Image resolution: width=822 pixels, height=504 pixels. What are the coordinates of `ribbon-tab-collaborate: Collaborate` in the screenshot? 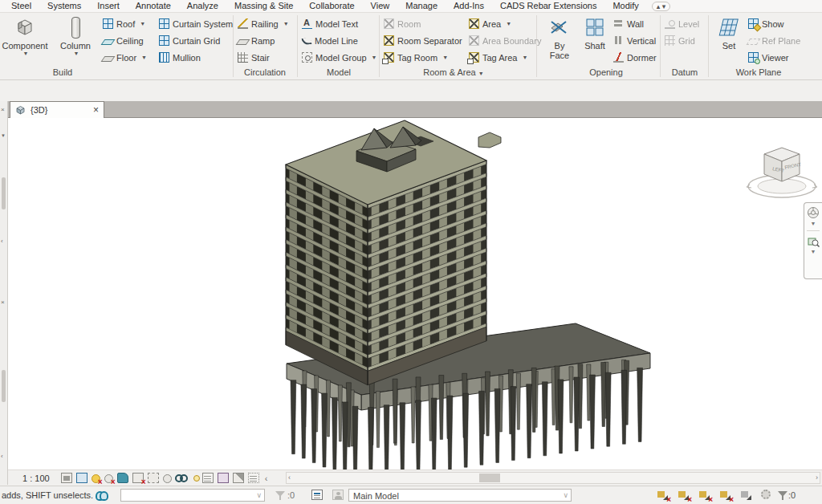 It's located at (332, 6).